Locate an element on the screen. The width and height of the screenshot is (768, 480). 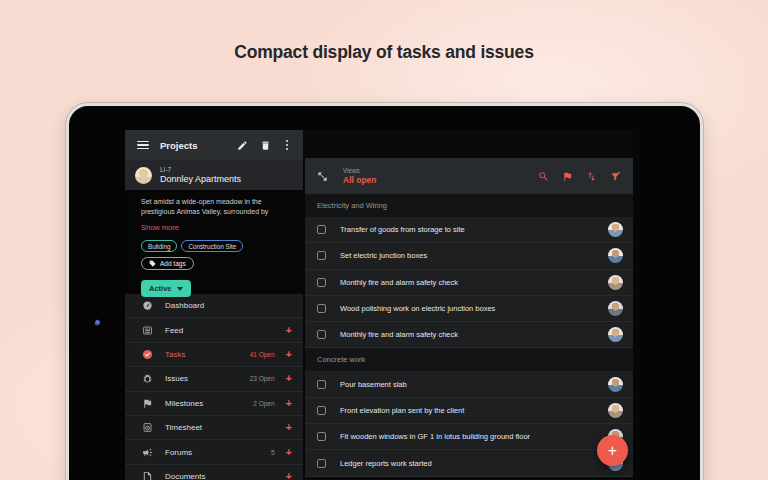
bezel-reflection is located at coordinates (98, 322).